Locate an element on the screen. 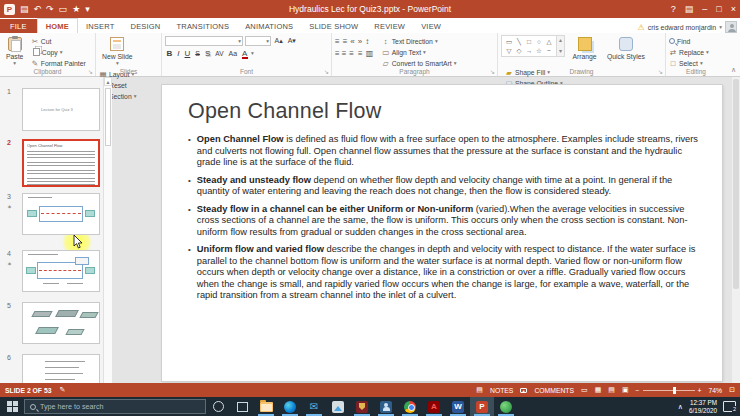 The height and width of the screenshot is (416, 740). slide-sorter-view-button: ▦ is located at coordinates (598, 390).